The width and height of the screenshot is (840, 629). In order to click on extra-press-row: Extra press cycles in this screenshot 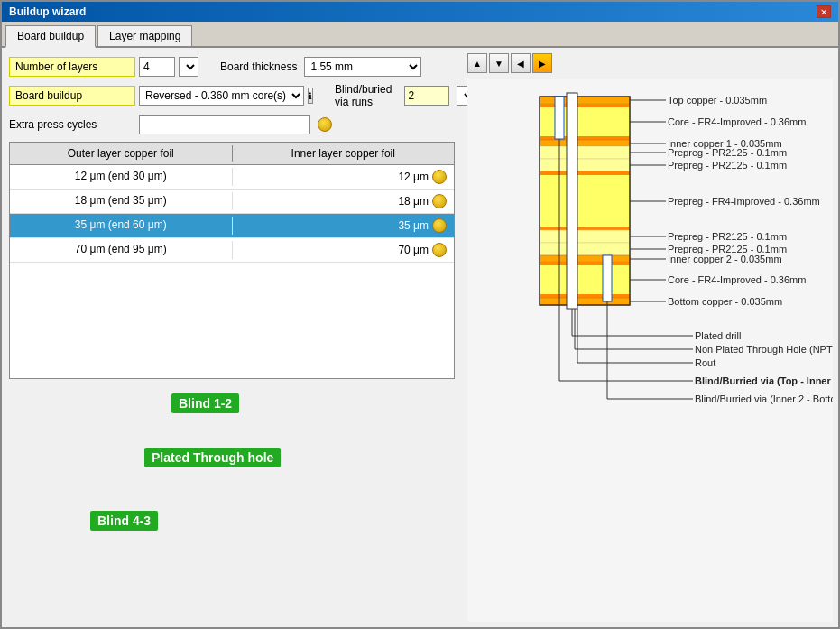, I will do `click(232, 125)`.